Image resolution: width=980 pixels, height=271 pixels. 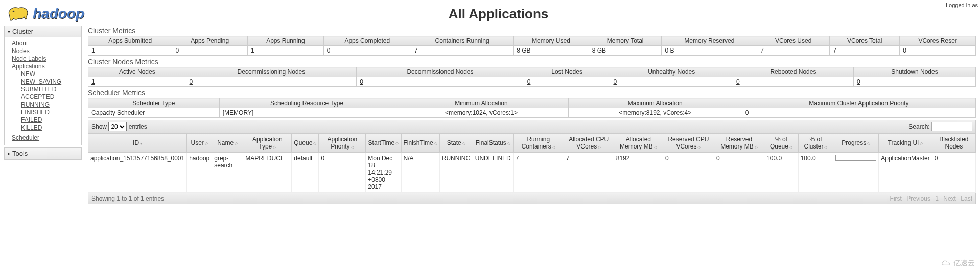 What do you see at coordinates (937, 199) in the screenshot?
I see `pager-page-1: 1` at bounding box center [937, 199].